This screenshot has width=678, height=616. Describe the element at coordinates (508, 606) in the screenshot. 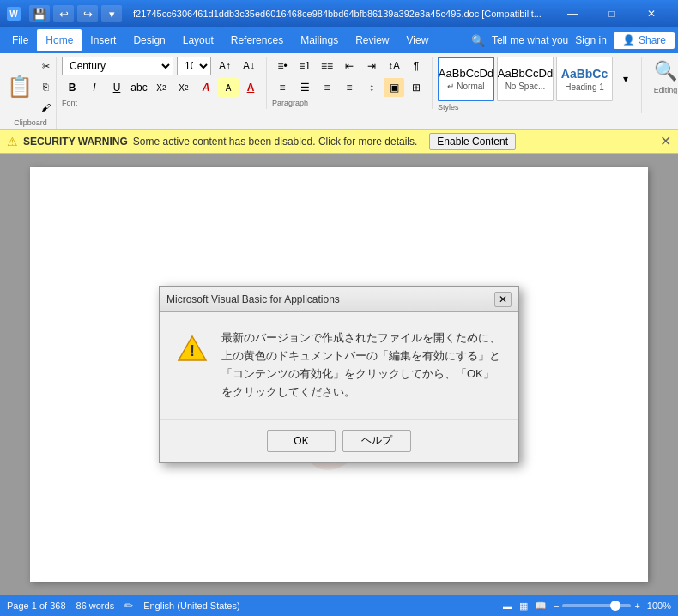

I see `view-icon-print: ▬` at that location.